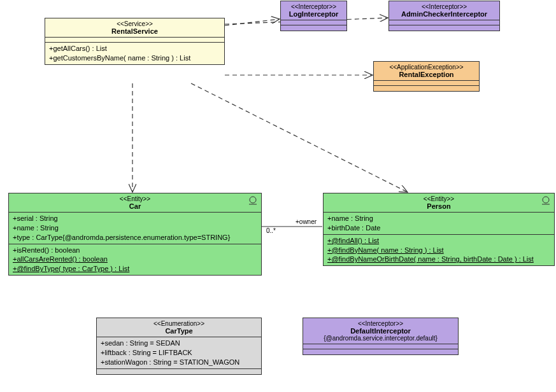 The image size is (556, 392). What do you see at coordinates (439, 228) in the screenshot?
I see `attr-row: +birthDate : Date` at bounding box center [439, 228].